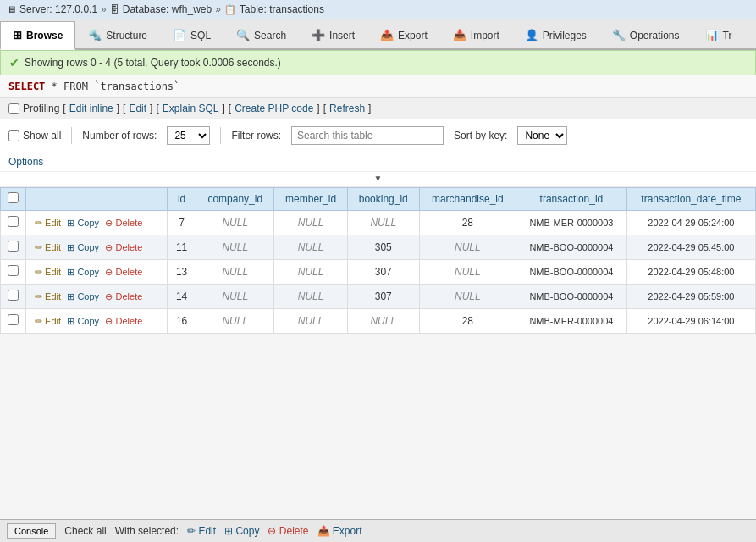 The image size is (756, 542). I want to click on tab-operations-label: Operations, so click(655, 36).